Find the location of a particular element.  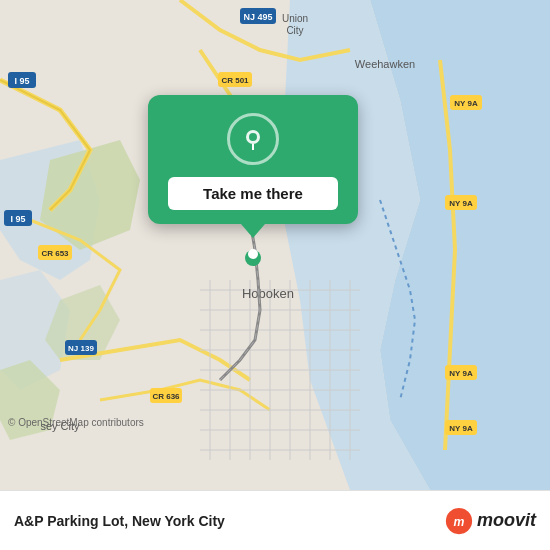

bottom-bar: A&P Parking Lot, New York City m moovit is located at coordinates (275, 520).